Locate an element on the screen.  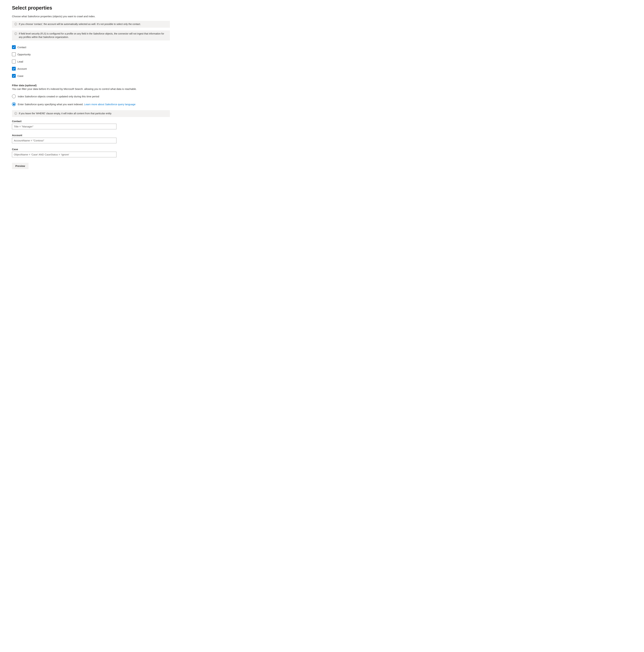
checkbox-label: Account is located at coordinates (22, 69).